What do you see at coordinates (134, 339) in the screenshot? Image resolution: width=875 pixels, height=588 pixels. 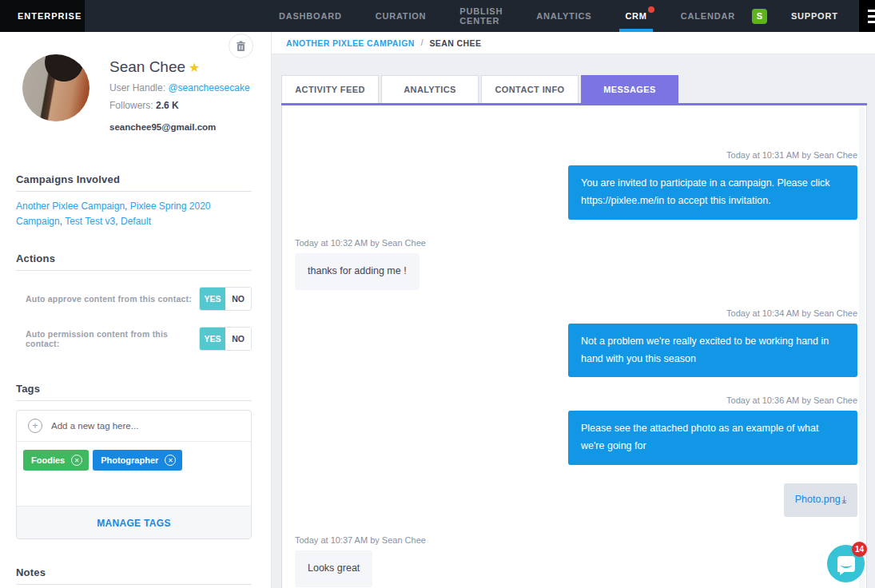 I see `action-row: Auto permission content from this contac…` at bounding box center [134, 339].